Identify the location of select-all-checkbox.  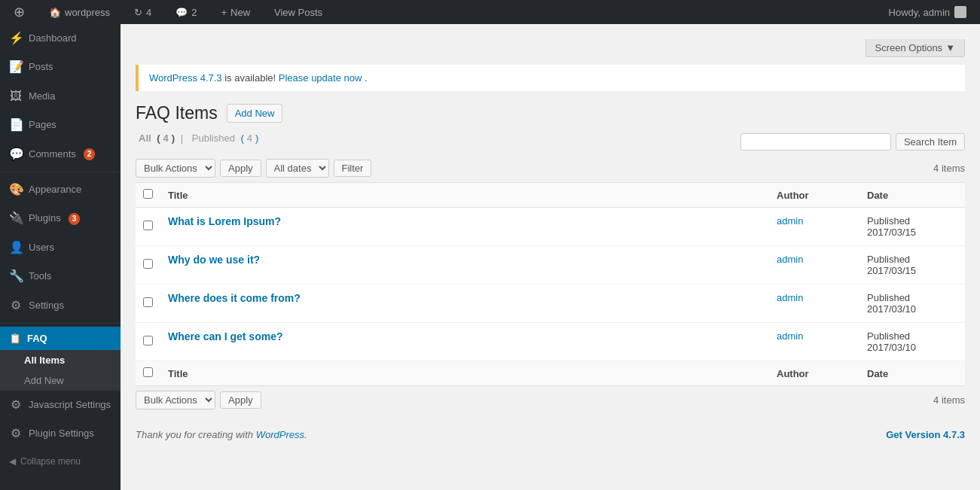
(148, 194).